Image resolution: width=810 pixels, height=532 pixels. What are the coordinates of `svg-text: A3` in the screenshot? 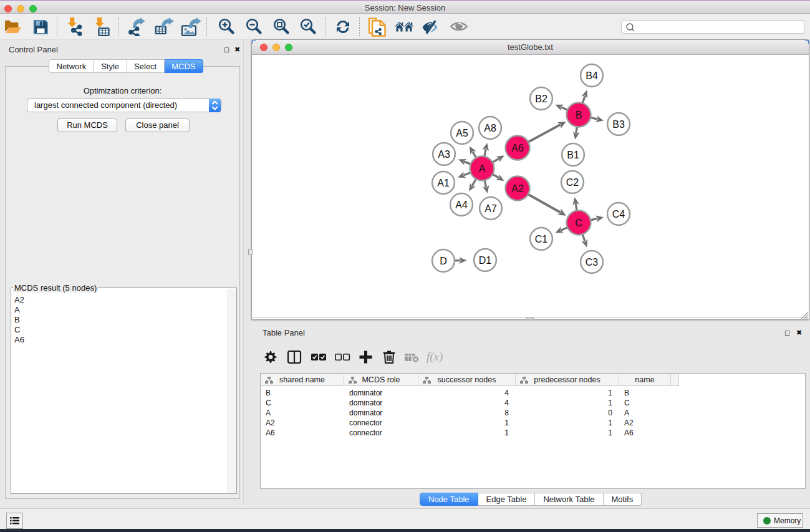 It's located at (444, 155).